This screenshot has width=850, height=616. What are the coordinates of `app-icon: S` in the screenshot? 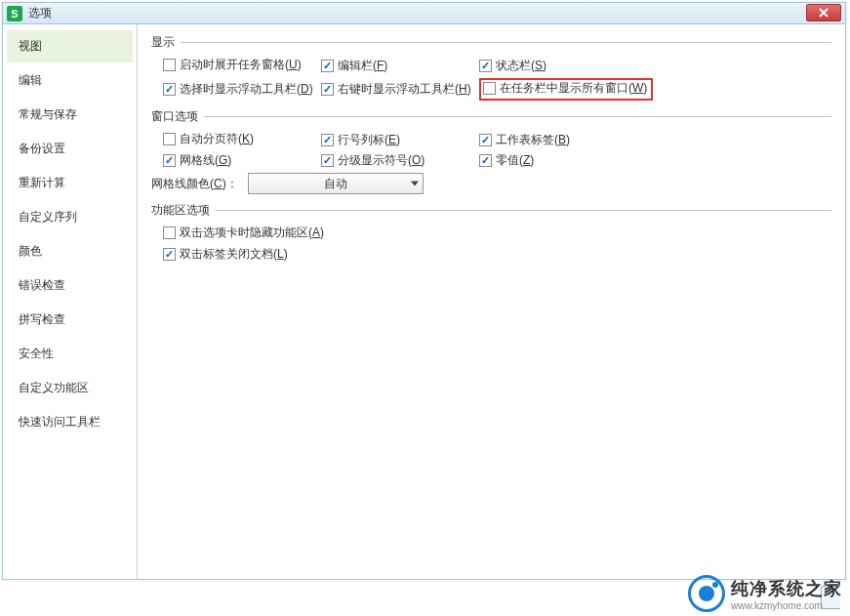 It's located at (15, 14).